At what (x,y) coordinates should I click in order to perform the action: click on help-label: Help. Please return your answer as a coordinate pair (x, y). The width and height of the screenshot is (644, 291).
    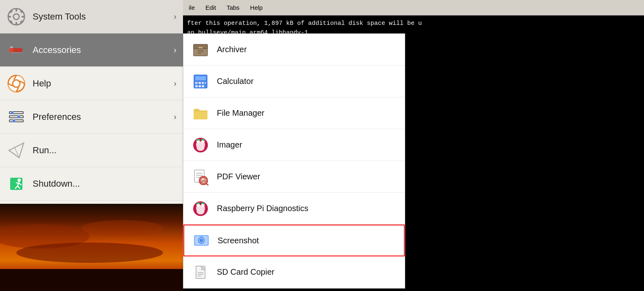
    Looking at the image, I should click on (100, 84).